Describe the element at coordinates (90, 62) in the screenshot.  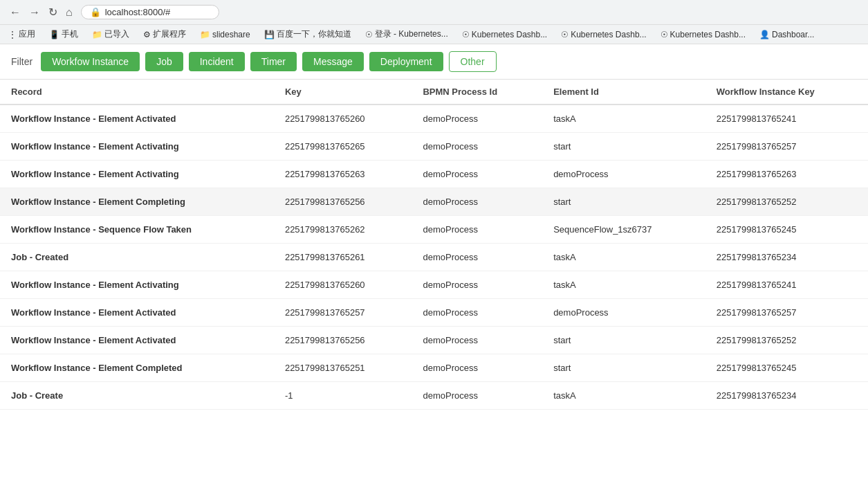
I see `filter-workflow-instance-button: Workfow Instance` at that location.